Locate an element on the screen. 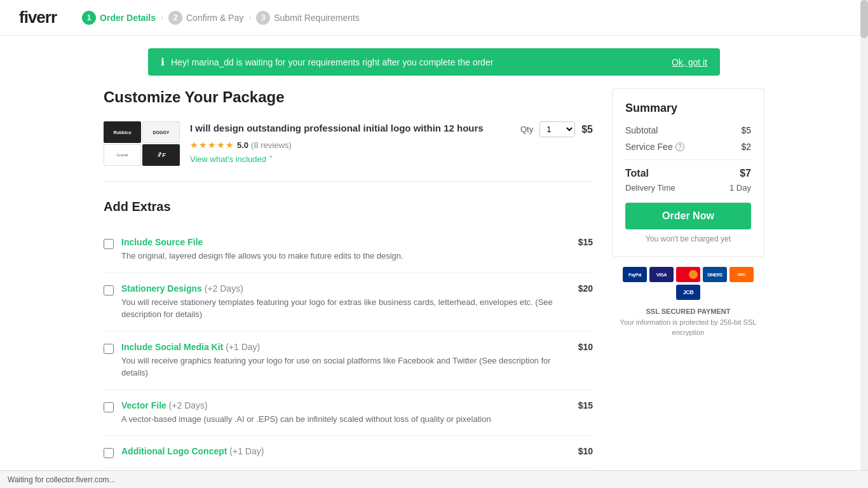  breadcrumb-arrow-1: › is located at coordinates (162, 18).